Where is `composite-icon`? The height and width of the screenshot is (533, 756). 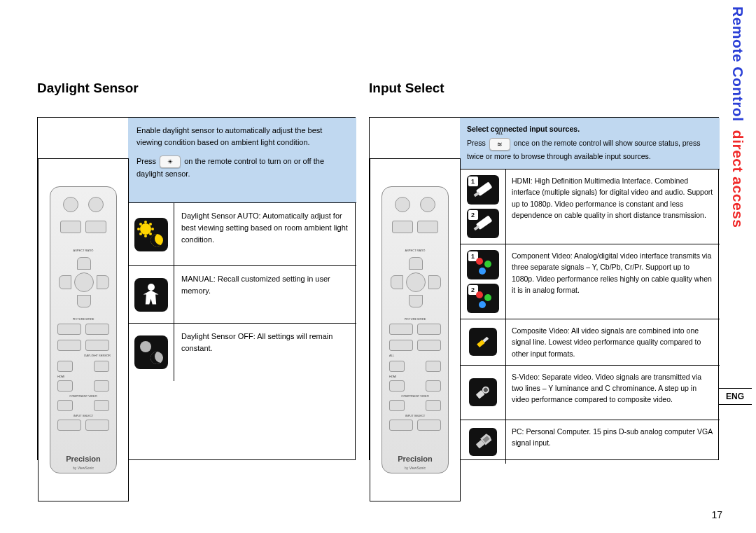 composite-icon is located at coordinates (483, 342).